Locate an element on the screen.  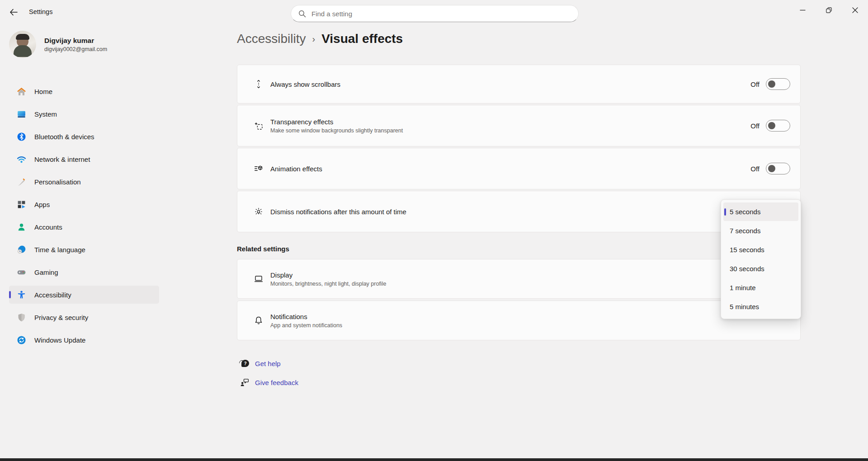
animation-toggle is located at coordinates (778, 169).